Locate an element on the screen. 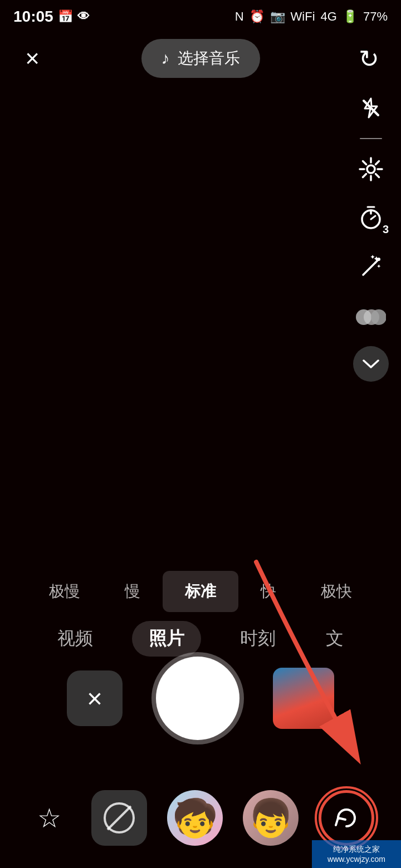  wifi-icon: WiFi is located at coordinates (303, 17).